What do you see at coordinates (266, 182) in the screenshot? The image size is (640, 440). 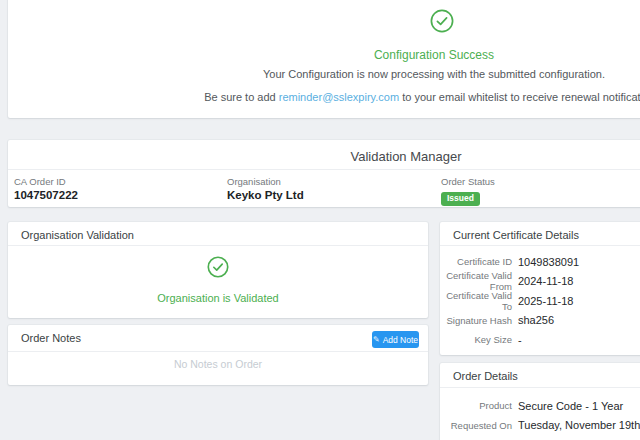 I see `field-label: Organisation` at bounding box center [266, 182].